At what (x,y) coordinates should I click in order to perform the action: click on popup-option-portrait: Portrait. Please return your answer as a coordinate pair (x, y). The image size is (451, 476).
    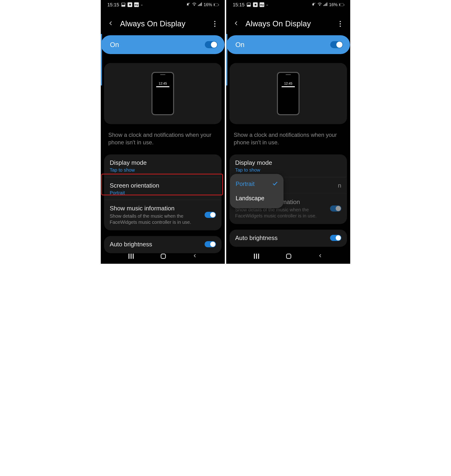
    Looking at the image, I should click on (257, 184).